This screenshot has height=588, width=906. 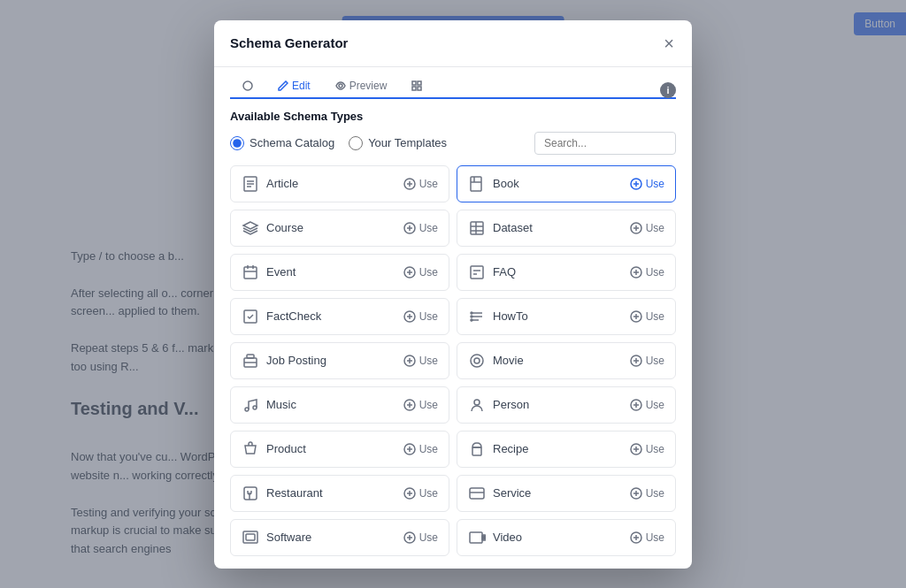 I want to click on event-use-button: Use, so click(x=421, y=272).